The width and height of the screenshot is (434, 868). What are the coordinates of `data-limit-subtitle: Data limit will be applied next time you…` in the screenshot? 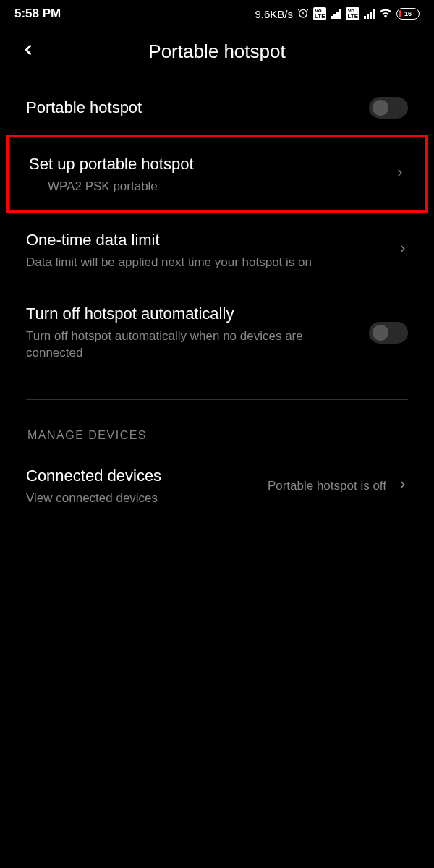 It's located at (206, 263).